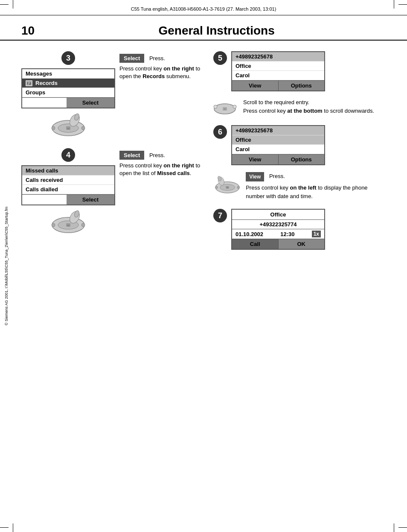 The width and height of the screenshot is (407, 532). I want to click on sidebar-text-area: © Siemens AG 2001, I:\Mobil\L55\C55_Tuna…, so click(6, 266).